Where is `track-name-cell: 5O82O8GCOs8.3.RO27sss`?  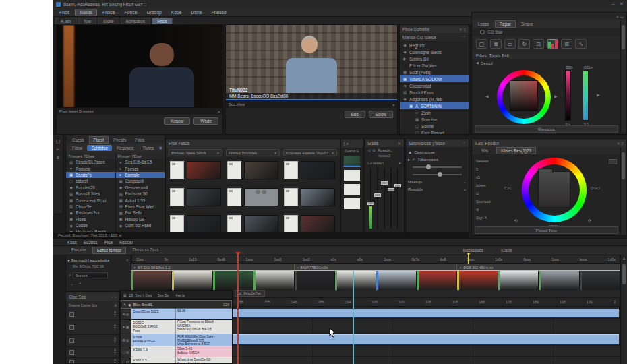 track-name-cell: 5O82O8GCOs8.3.RO27sss is located at coordinates (154, 326).